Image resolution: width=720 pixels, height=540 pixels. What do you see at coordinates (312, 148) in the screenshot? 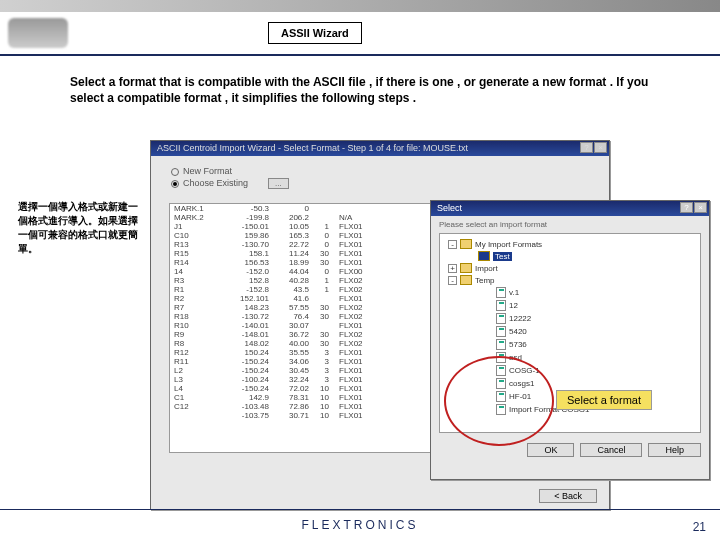
I see `wizard-title-text: ASCII Centroid Import Wizard - Select Fo…` at bounding box center [312, 148].